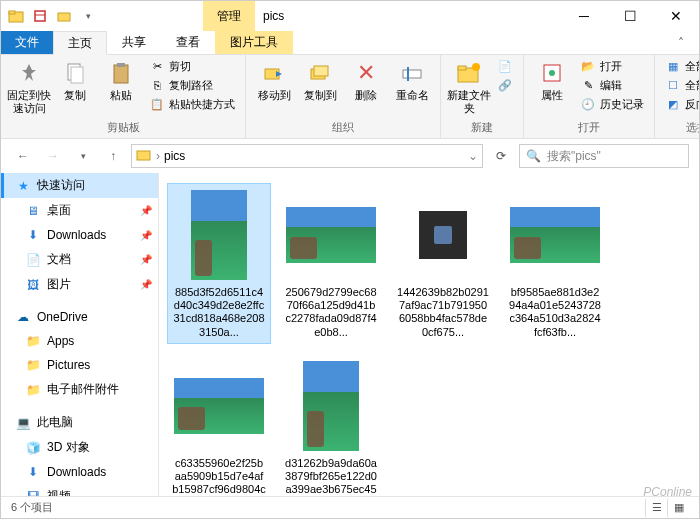 This screenshot has height=519, width=700. I want to click on file-name: 1442639b82b02917af9ac71b7919506058bb4fac…, so click(443, 312).